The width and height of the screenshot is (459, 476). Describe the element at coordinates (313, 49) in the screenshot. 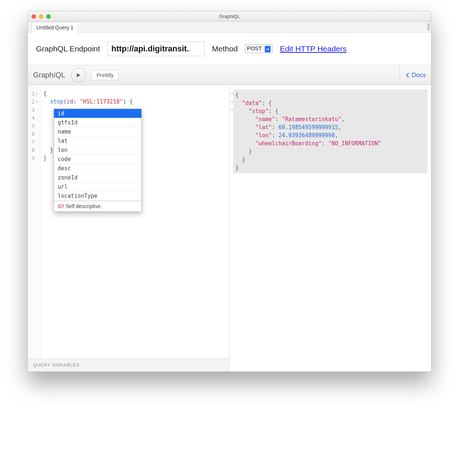

I see `edit-http-headers-link: Edit HTTP Headers` at that location.